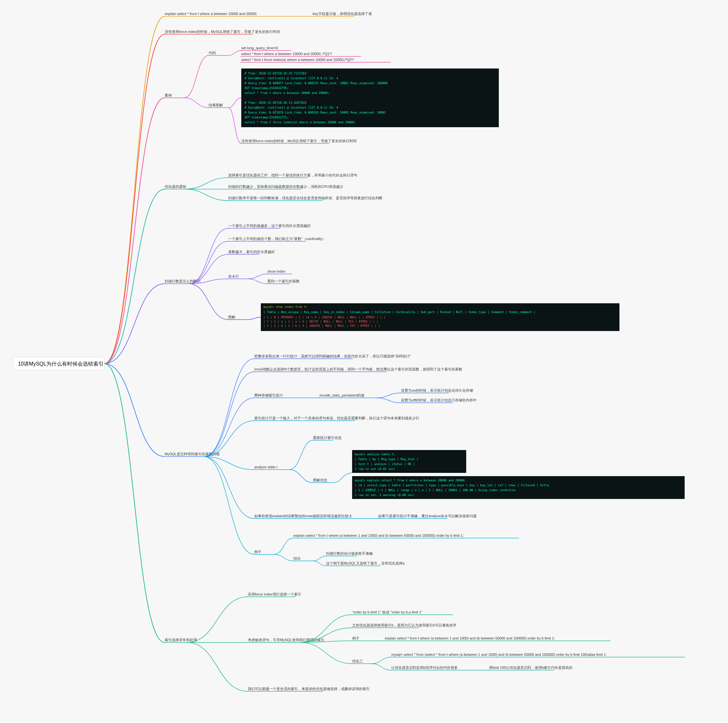 Image resolution: width=728 pixels, height=723 pixels. What do you see at coordinates (168, 95) in the screenshot?
I see `node-case: 案例` at bounding box center [168, 95].